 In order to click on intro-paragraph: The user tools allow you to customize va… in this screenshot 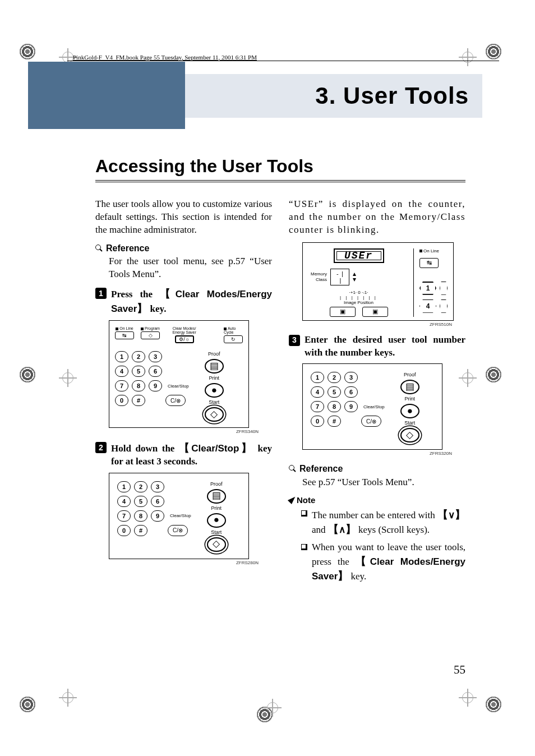, I will do `click(184, 218)`.